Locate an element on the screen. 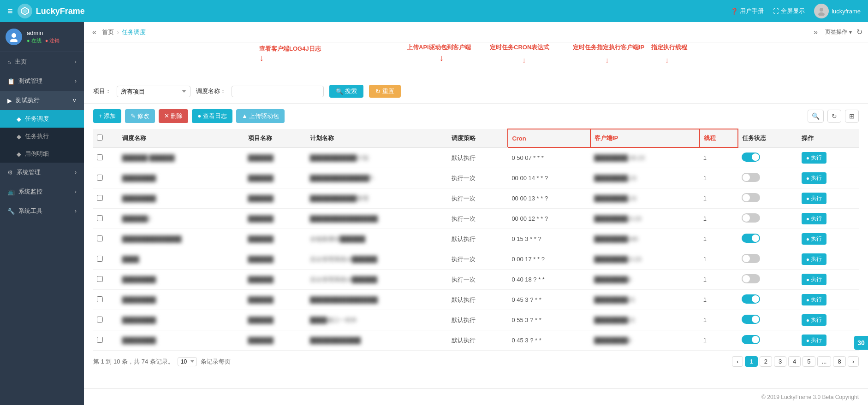 This screenshot has height=405, width=868. page-btn-2: 2 is located at coordinates (766, 361).